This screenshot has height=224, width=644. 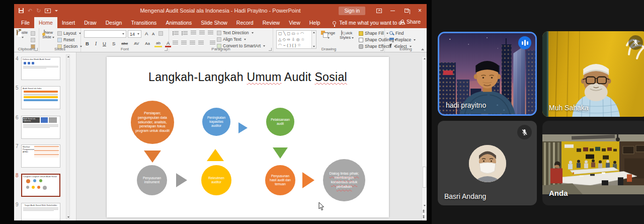 What do you see at coordinates (241, 39) in the screenshot?
I see `align-text-button: Align Text` at bounding box center [241, 39].